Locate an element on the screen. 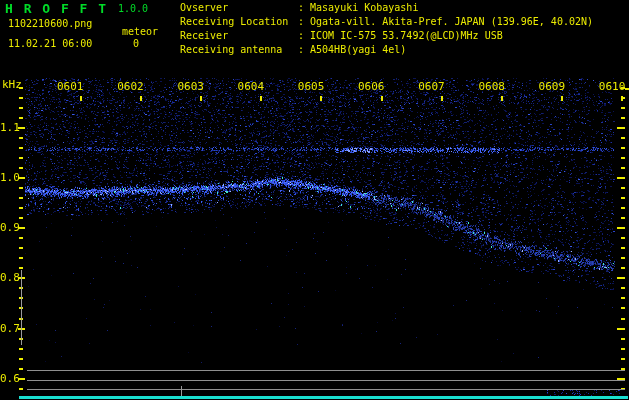  info-value: : Masayuki Kobayashi is located at coordinates (358, 8).